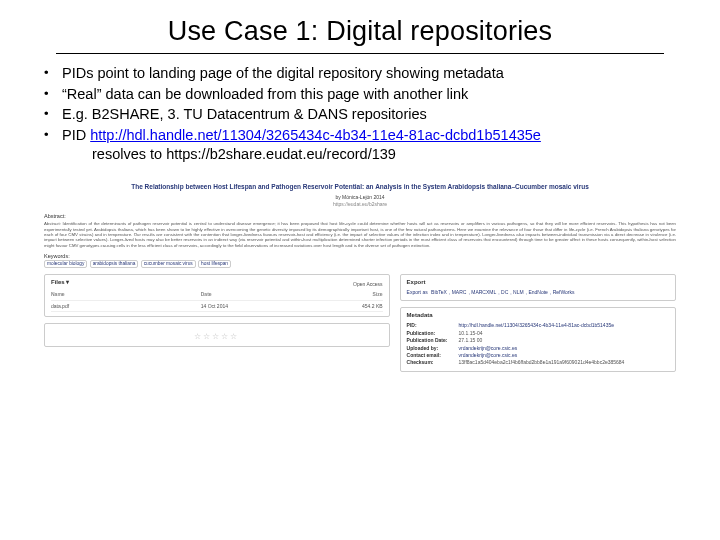 The height and width of the screenshot is (540, 720). What do you see at coordinates (538, 340) in the screenshot?
I see `meta-row-pubdate: Publication Date:27.1.15 00` at bounding box center [538, 340].